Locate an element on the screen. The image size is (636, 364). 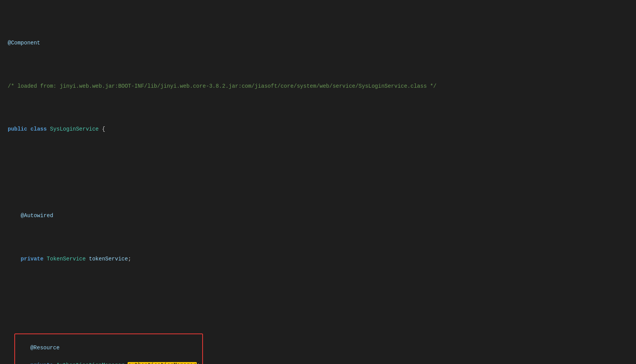
keyword-private-1: private is located at coordinates (32, 259).